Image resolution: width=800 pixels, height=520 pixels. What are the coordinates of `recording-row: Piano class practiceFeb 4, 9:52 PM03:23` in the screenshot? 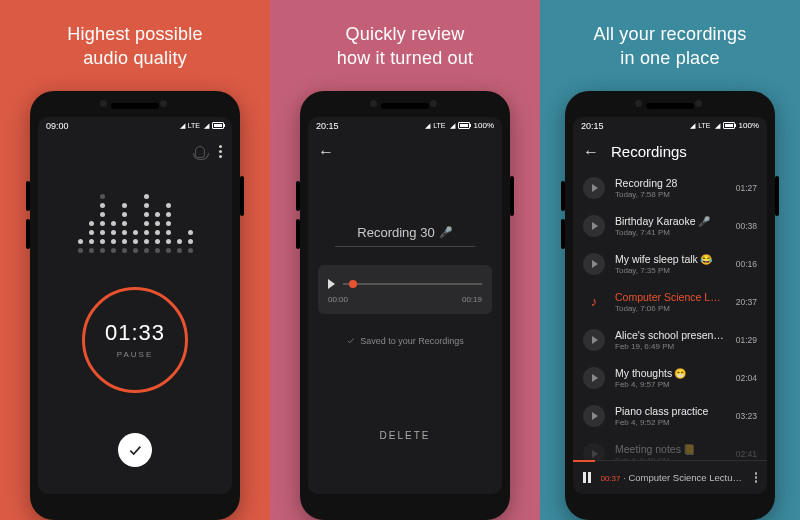 It's located at (670, 416).